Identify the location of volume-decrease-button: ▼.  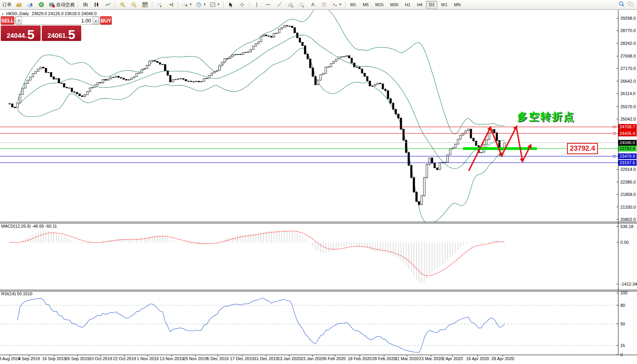
(19, 20).